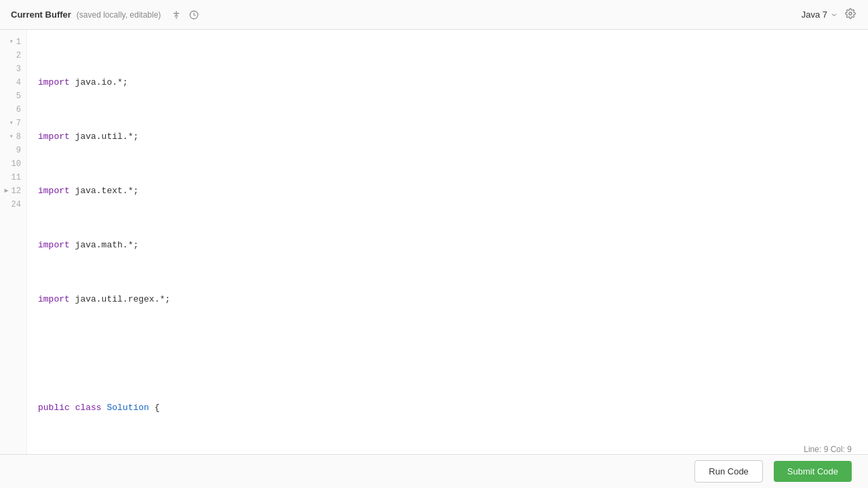 The width and height of the screenshot is (868, 488). Describe the element at coordinates (41, 15) in the screenshot. I see `buffer-title: Current Buffer` at that location.